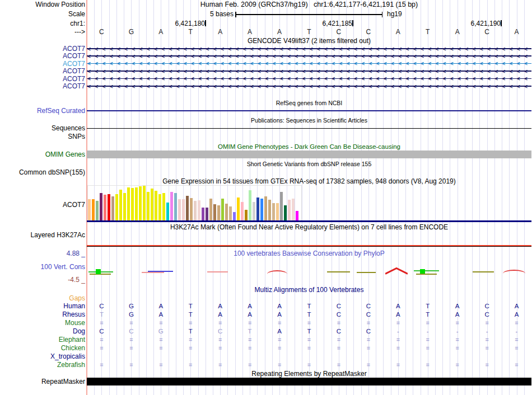 The height and width of the screenshot is (395, 532). What do you see at coordinates (68, 128) in the screenshot?
I see `sequences-label: Sequences` at bounding box center [68, 128].